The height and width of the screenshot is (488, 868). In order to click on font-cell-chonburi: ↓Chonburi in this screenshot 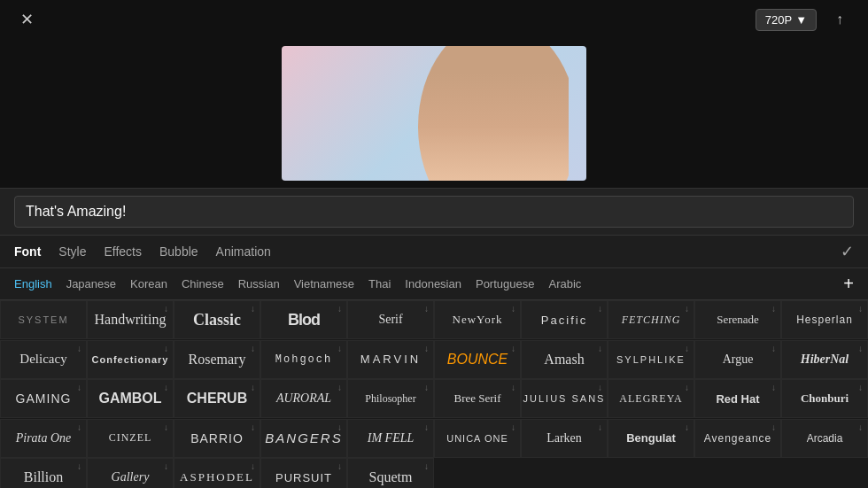, I will do `click(825, 399)`.